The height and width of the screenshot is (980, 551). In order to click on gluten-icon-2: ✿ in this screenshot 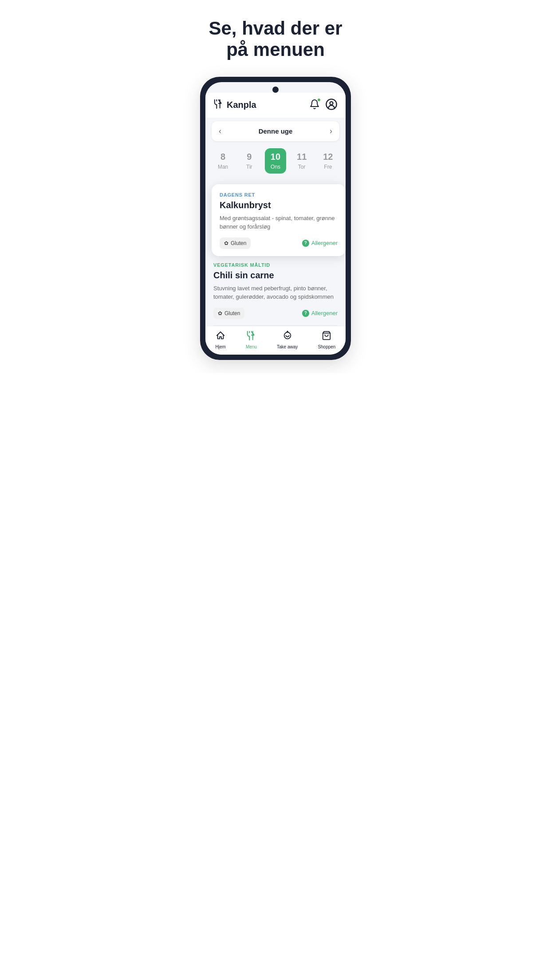, I will do `click(220, 313)`.